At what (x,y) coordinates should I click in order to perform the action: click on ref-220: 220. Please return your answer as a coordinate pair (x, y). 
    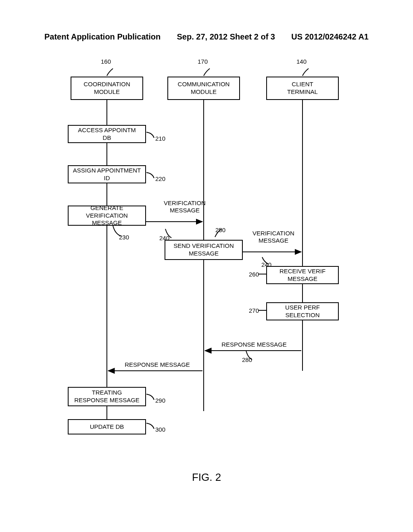
    Looking at the image, I should click on (161, 179).